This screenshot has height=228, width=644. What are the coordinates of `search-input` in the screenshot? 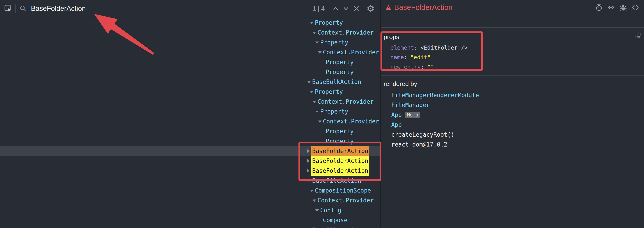 It's located at (170, 9).